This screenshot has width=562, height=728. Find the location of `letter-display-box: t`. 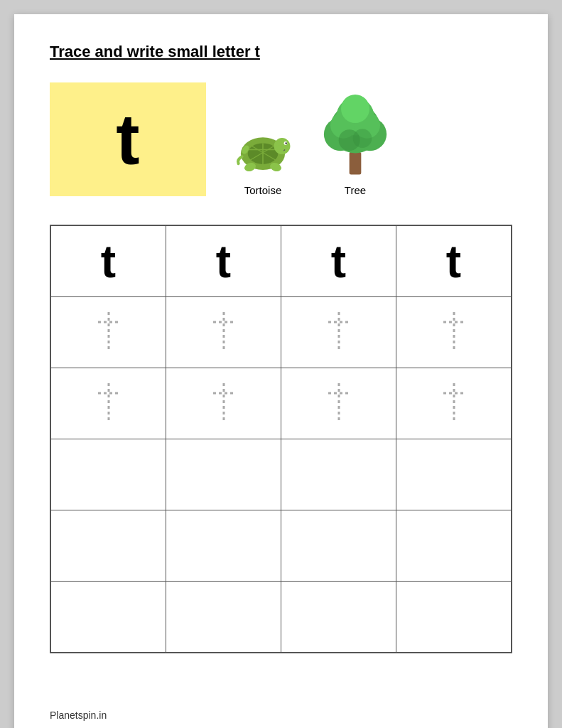

letter-display-box: t is located at coordinates (128, 139).